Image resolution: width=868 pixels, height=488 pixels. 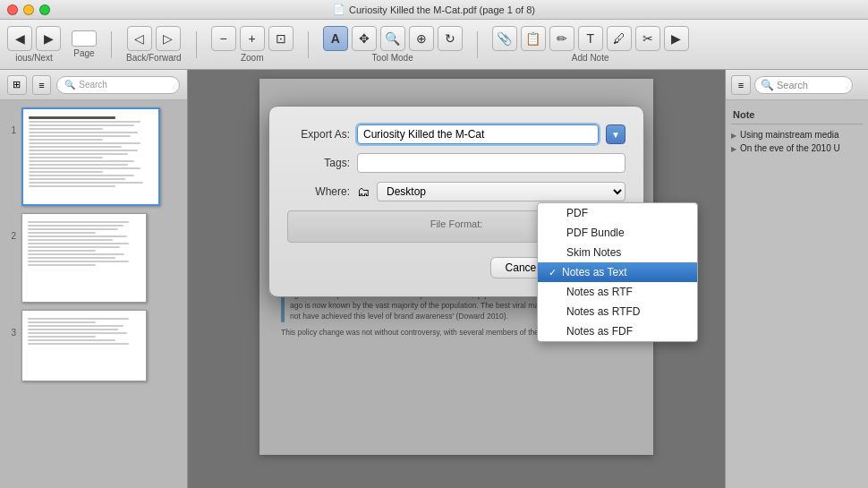 What do you see at coordinates (84, 45) in the screenshot?
I see `page-group: 1 Page` at bounding box center [84, 45].